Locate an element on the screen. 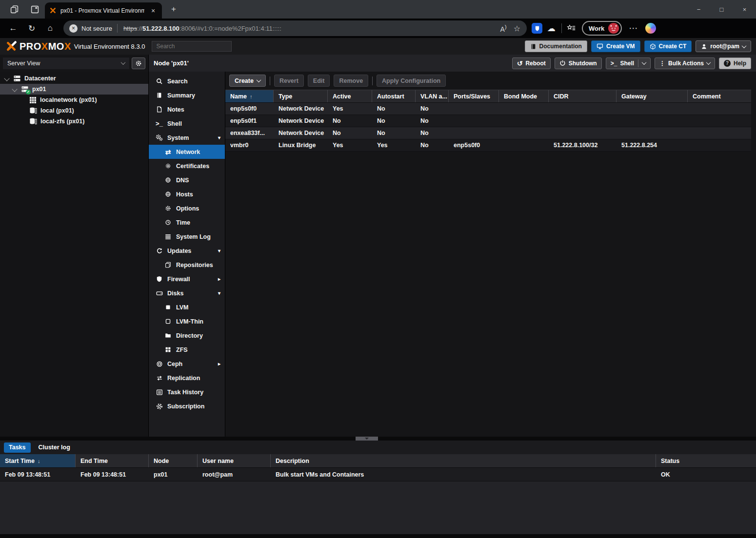 The image size is (756, 538). new-tab-button: + is located at coordinates (174, 9).